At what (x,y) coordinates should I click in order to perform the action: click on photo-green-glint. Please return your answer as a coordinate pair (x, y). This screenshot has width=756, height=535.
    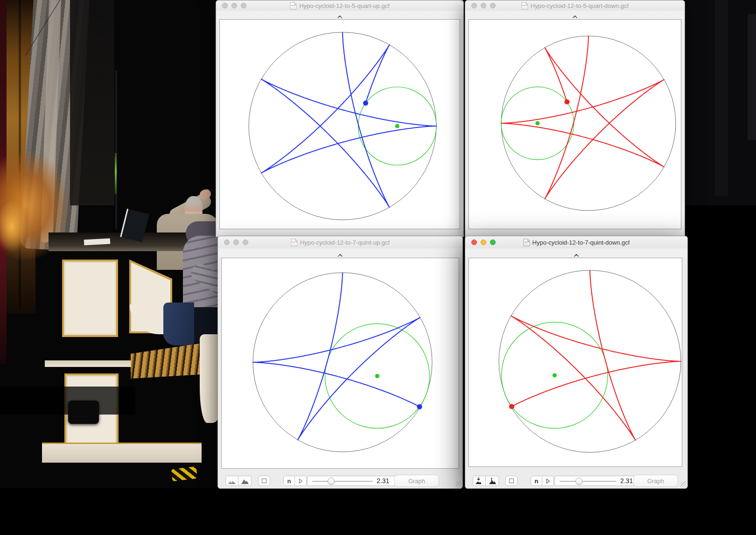
    Looking at the image, I should click on (116, 174).